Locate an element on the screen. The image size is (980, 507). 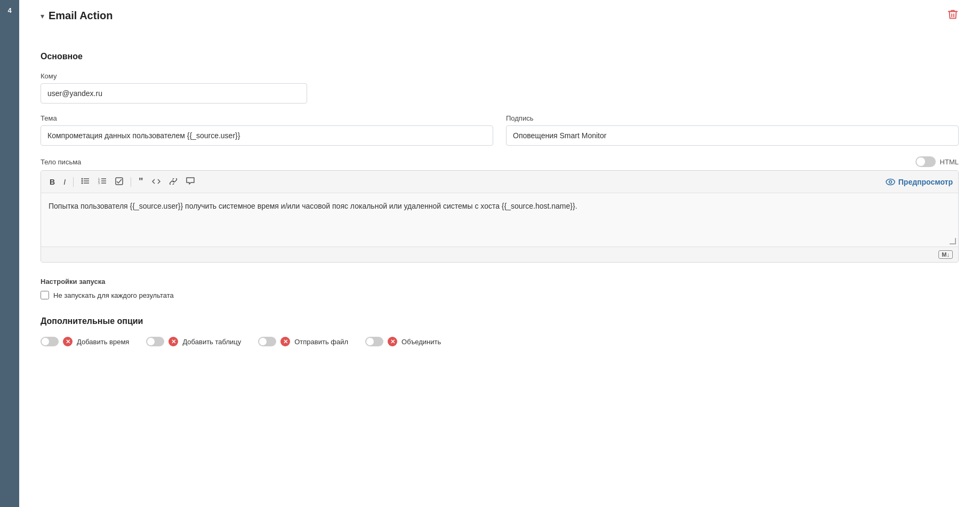
subject-label: Тема is located at coordinates (267, 118).